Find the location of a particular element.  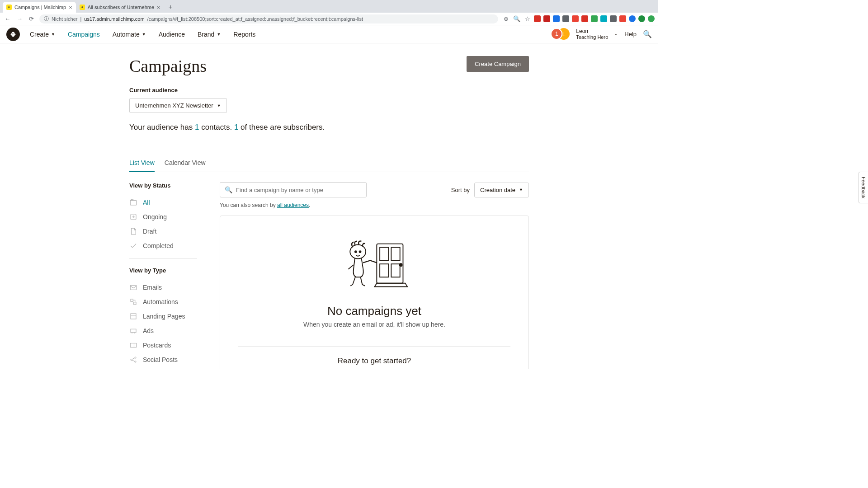

zoom-icon: 🔍 is located at coordinates (517, 19).